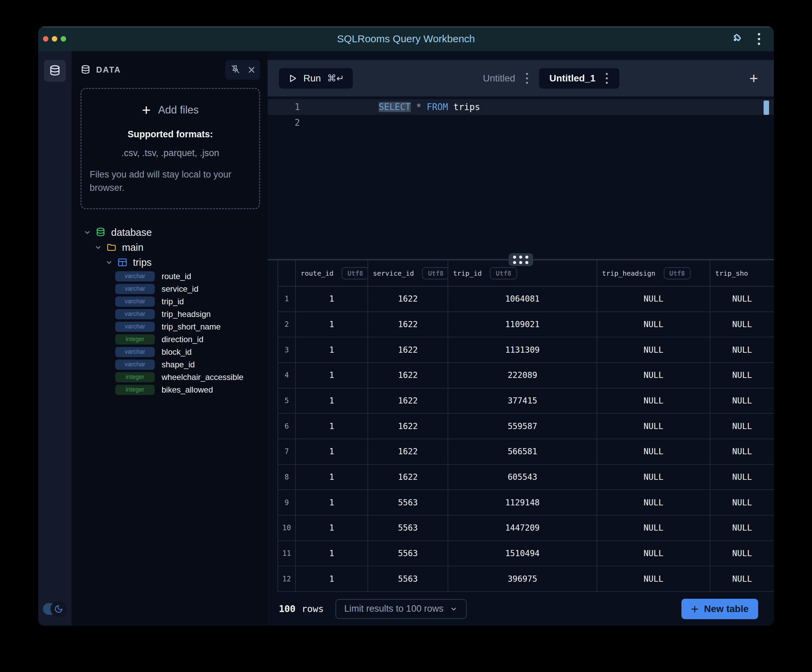 This screenshot has height=672, width=812. I want to click on column-header-name: trip_headsign, so click(629, 274).